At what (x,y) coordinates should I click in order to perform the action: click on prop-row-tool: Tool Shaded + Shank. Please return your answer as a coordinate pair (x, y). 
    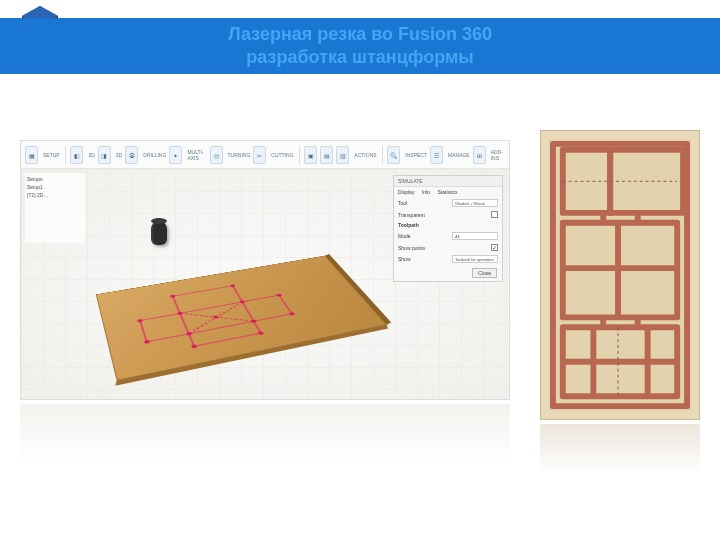
    Looking at the image, I should click on (448, 203).